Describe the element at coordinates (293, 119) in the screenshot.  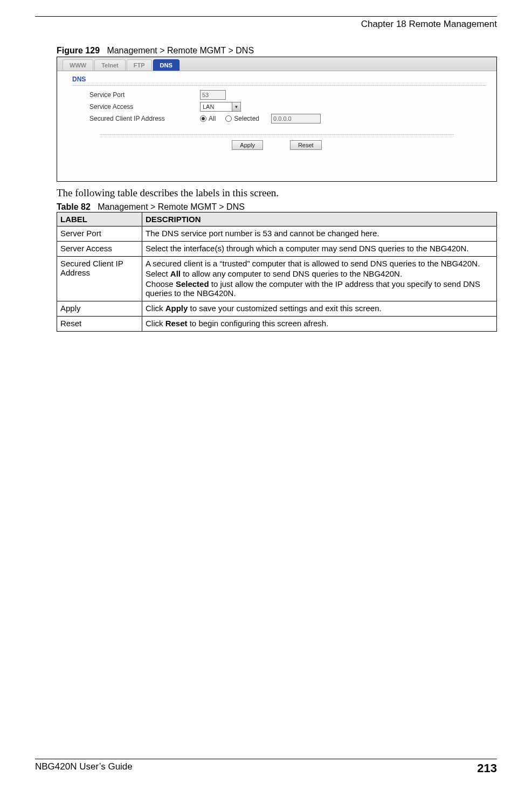
I see `row-secured-ip: Secured Client IP Address All Selected` at that location.